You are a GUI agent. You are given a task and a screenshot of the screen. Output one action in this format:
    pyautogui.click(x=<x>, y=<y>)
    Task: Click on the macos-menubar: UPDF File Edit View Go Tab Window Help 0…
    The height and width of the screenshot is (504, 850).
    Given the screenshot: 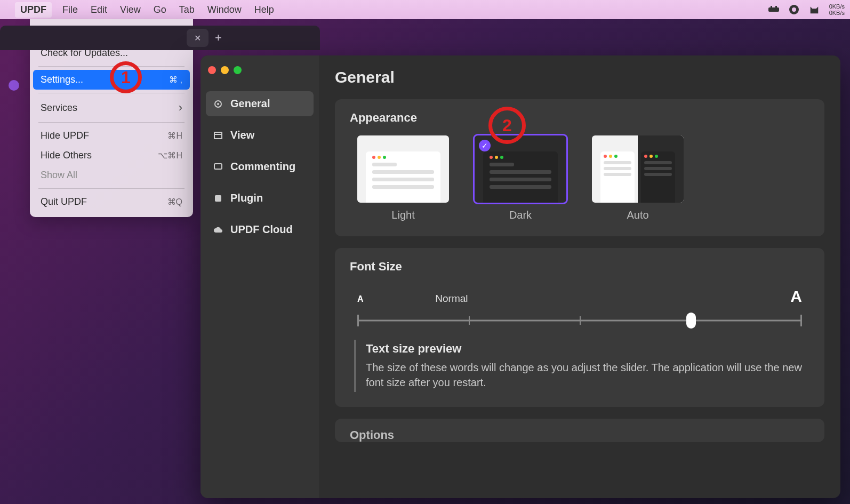 What is the action you would take?
    pyautogui.click(x=425, y=10)
    